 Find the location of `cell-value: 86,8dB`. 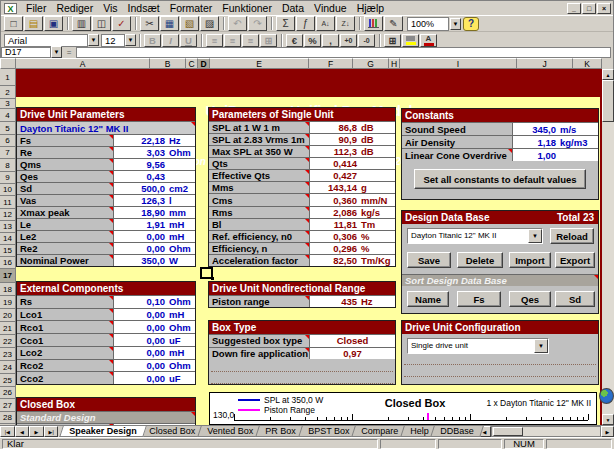

cell-value: 86,8dB is located at coordinates (352, 128).